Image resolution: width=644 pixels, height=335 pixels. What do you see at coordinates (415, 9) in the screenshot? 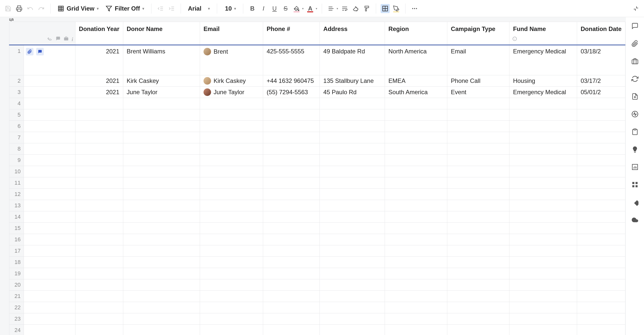
I see `more-button` at bounding box center [415, 9].